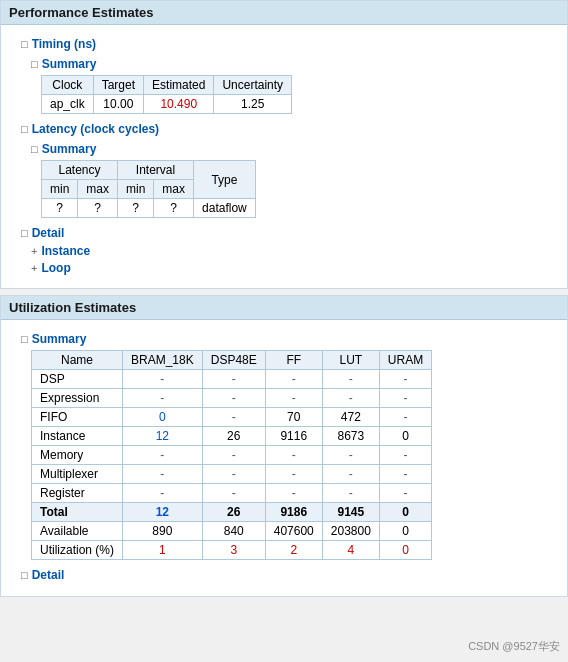 The height and width of the screenshot is (662, 568). I want to click on util-pct-lut: 4, so click(350, 550).